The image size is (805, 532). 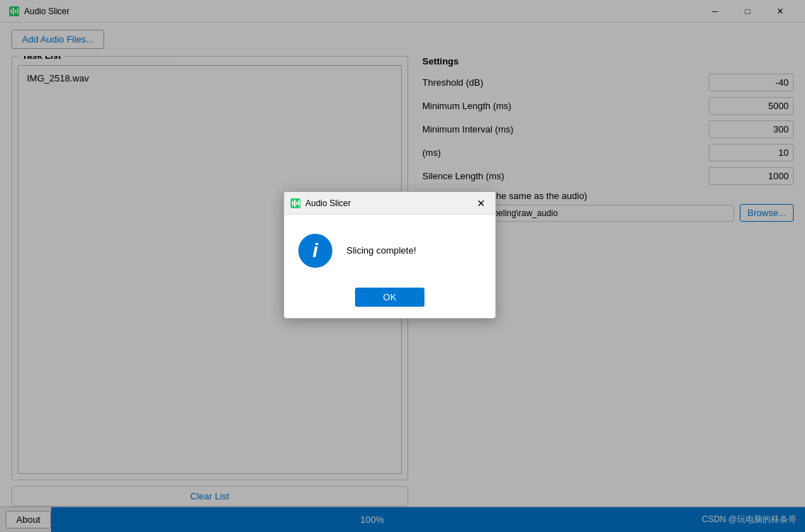 I want to click on dialog-message: Slicing complete!, so click(x=381, y=251).